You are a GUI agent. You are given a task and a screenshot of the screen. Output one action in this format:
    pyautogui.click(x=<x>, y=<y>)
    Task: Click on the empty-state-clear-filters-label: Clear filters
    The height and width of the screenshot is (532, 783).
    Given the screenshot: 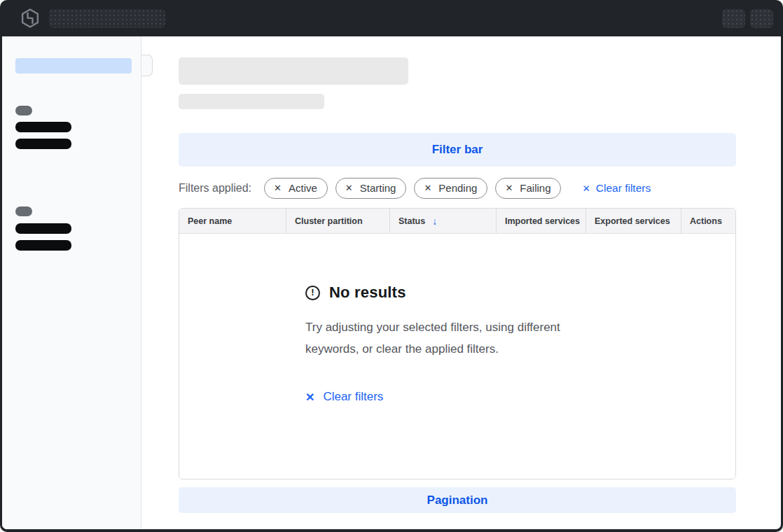 What is the action you would take?
    pyautogui.click(x=353, y=397)
    